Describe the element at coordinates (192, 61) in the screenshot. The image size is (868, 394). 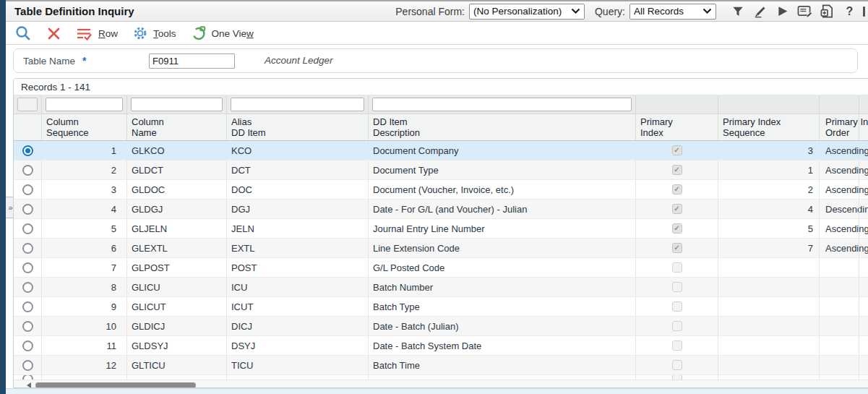
I see `table-name-input` at that location.